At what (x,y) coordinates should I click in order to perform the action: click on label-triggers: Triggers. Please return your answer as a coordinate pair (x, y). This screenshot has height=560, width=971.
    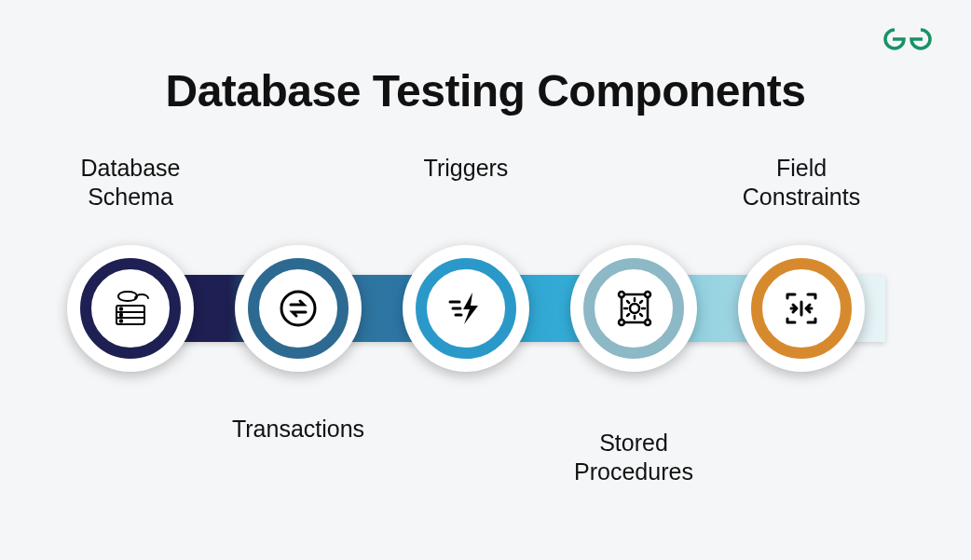
    Looking at the image, I should click on (466, 168).